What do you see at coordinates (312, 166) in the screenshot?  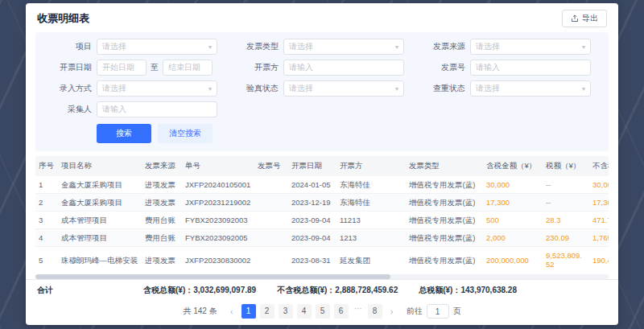 I see `column-header: 开票日期` at bounding box center [312, 166].